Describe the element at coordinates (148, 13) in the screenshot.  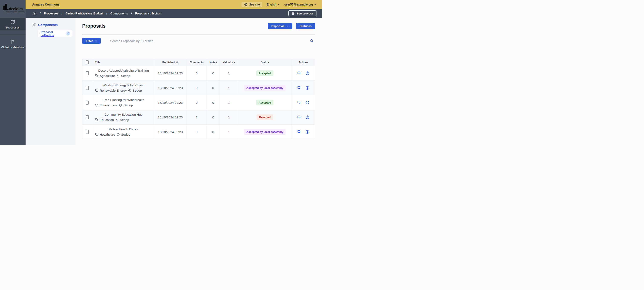
I see `breadcrumb-item-proposal-collection: Proposal collection` at that location.